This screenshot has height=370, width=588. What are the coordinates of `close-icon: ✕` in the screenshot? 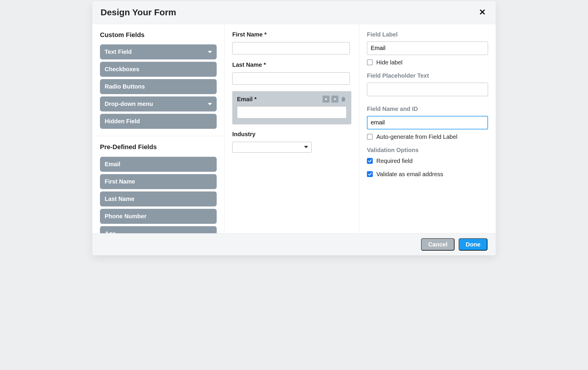 It's located at (482, 12).